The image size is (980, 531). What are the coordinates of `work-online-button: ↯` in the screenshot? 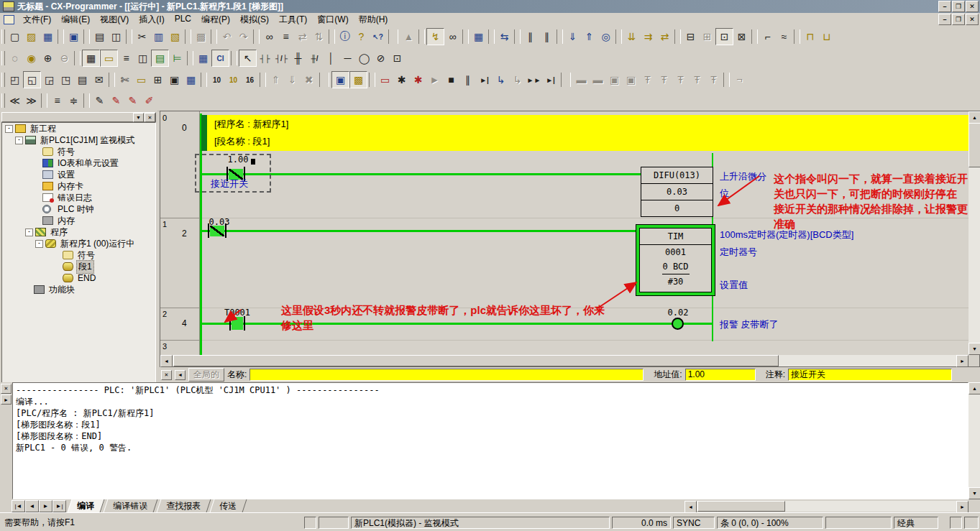 It's located at (436, 37).